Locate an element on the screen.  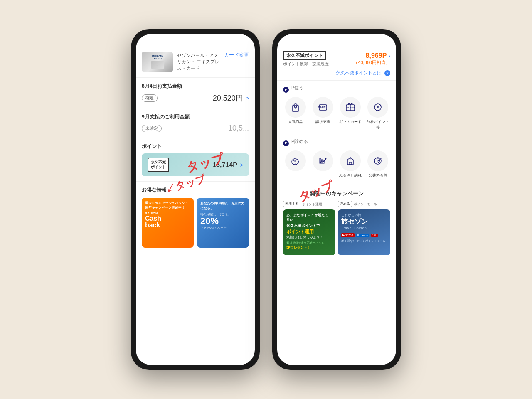
payment1-amount-row: 20,520円 > is located at coordinates (231, 98).